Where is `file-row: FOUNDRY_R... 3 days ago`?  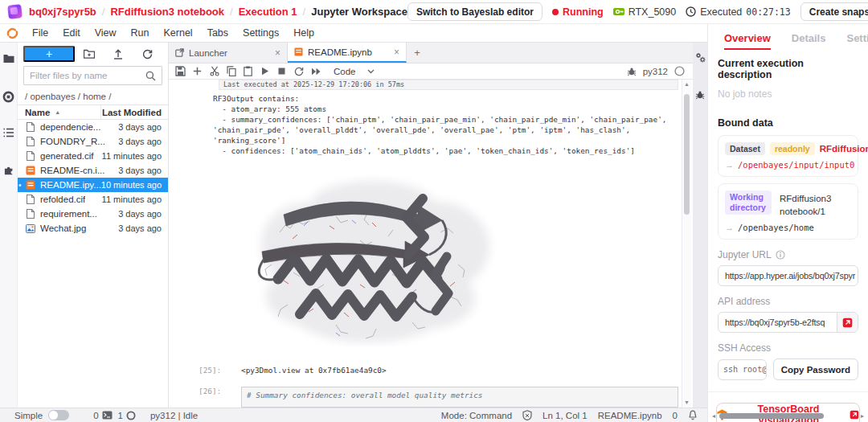 file-row: FOUNDRY_R... 3 days ago is located at coordinates (93, 141).